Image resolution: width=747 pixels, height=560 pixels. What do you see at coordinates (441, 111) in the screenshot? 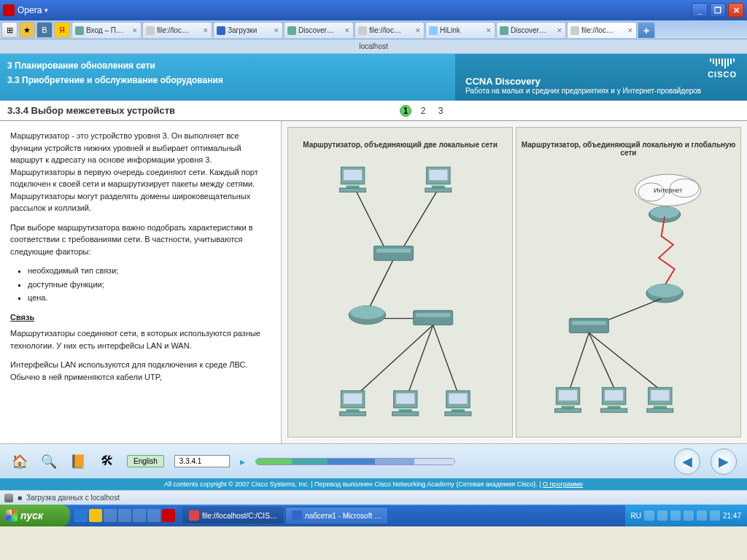
I see `page-3-button: 3` at bounding box center [441, 111].